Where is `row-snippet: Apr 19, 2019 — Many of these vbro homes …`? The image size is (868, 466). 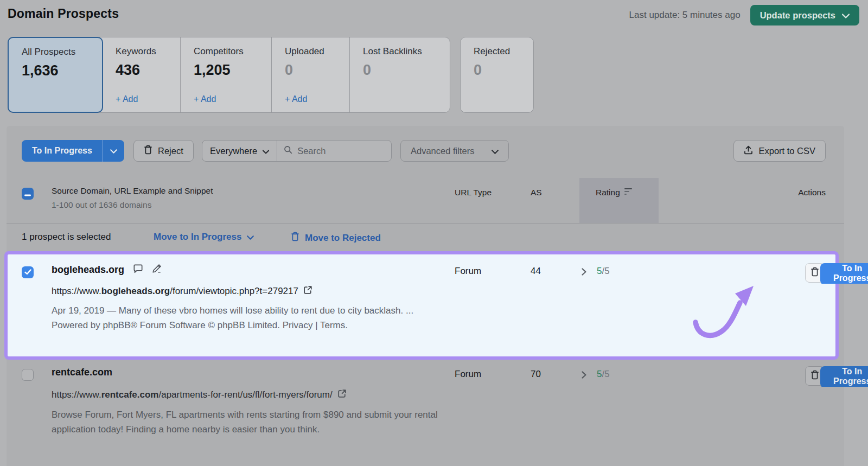
row-snippet: Apr 19, 2019 — Many of these vbro homes … is located at coordinates (245, 318).